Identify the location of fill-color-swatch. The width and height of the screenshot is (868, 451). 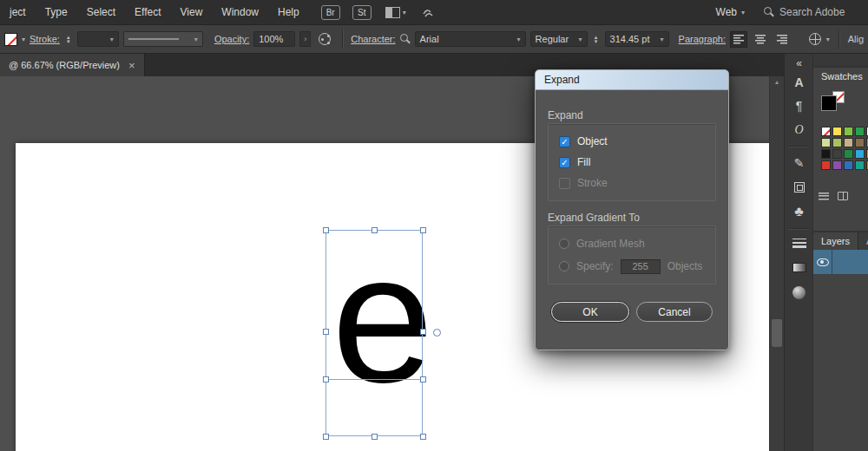
(10, 40).